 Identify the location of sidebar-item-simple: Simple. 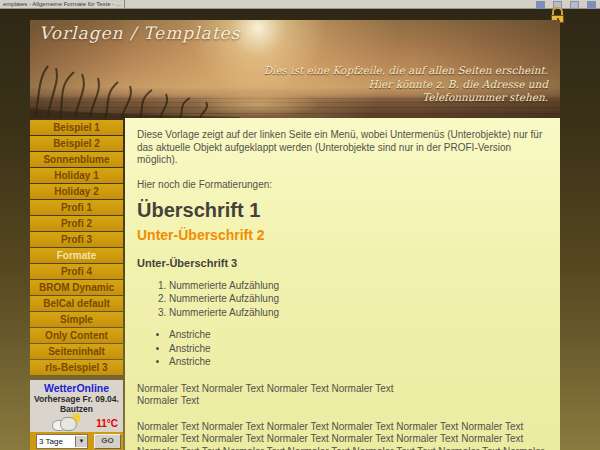
(76, 320).